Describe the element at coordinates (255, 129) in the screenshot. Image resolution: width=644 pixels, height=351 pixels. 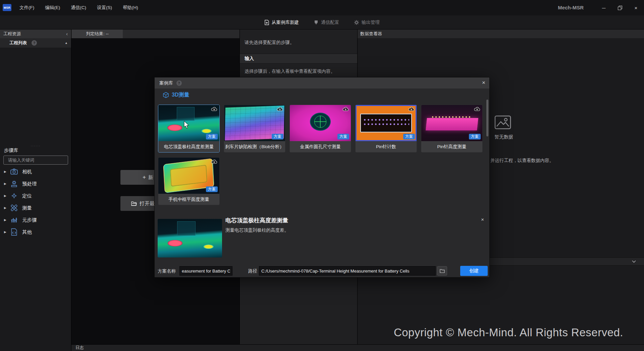
I see `case-card-brake-pad: 方案 刹车片缺陷检测（Blob分析）` at that location.